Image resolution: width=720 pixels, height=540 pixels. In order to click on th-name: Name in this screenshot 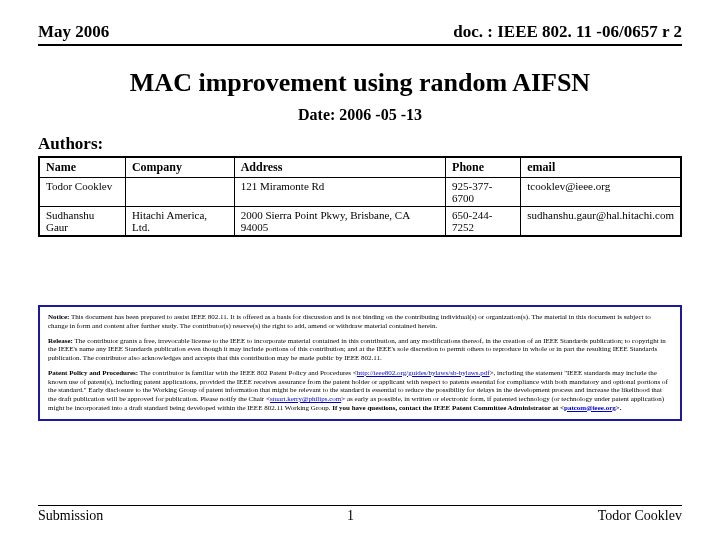, I will do `click(82, 168)`.